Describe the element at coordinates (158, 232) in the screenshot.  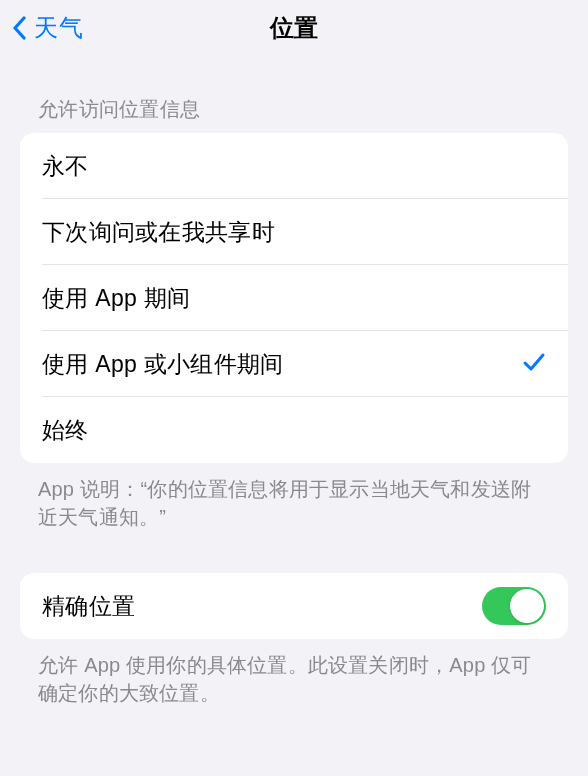
I see `option-label: 下次询问或在我共享时` at that location.